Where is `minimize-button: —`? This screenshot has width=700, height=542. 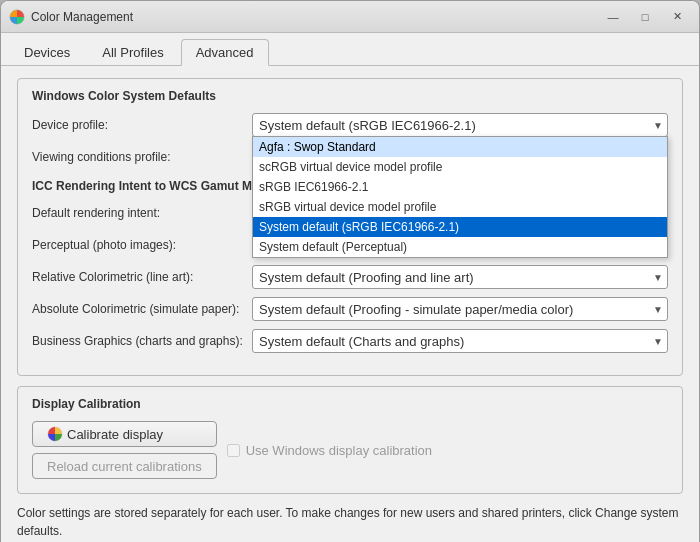
minimize-button: — is located at coordinates (613, 17).